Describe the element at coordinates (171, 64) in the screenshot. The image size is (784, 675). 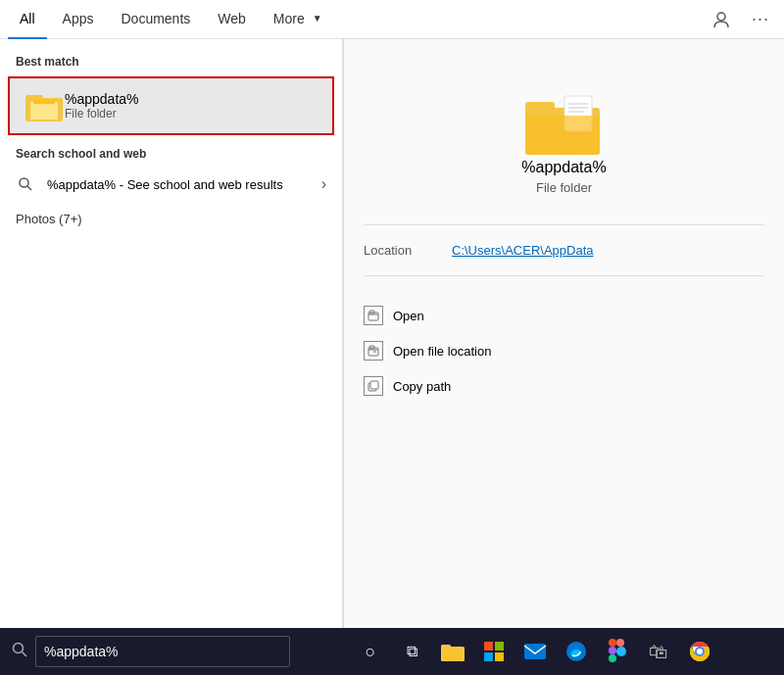
I see `best-match-label: Best match` at that location.